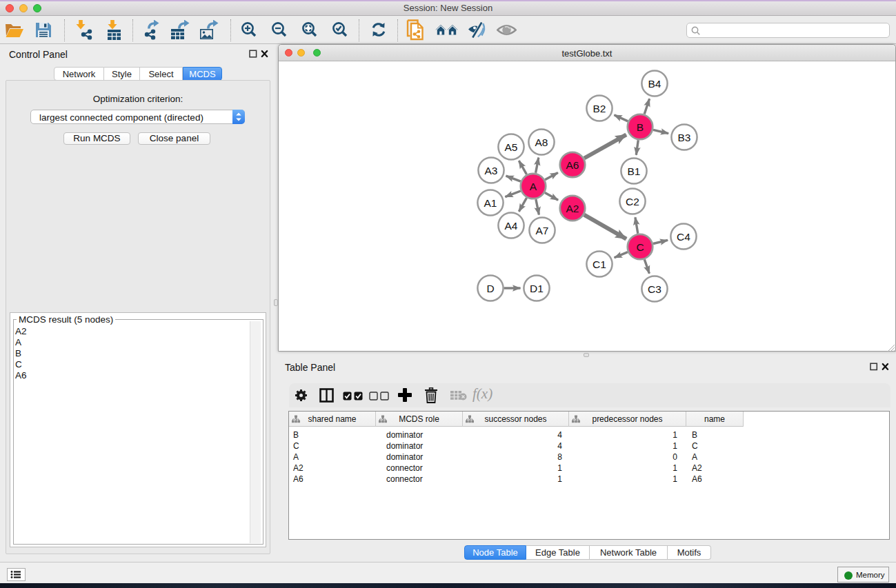 The height and width of the screenshot is (588, 896). Describe the element at coordinates (635, 171) in the screenshot. I see `svg-text: B1` at that location.